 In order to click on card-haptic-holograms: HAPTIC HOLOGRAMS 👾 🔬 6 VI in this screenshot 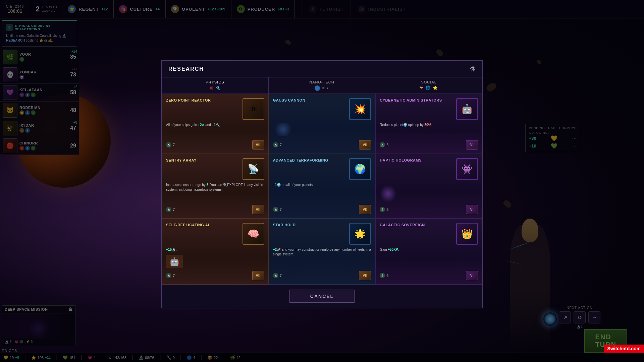, I will do `click(429, 186)`.